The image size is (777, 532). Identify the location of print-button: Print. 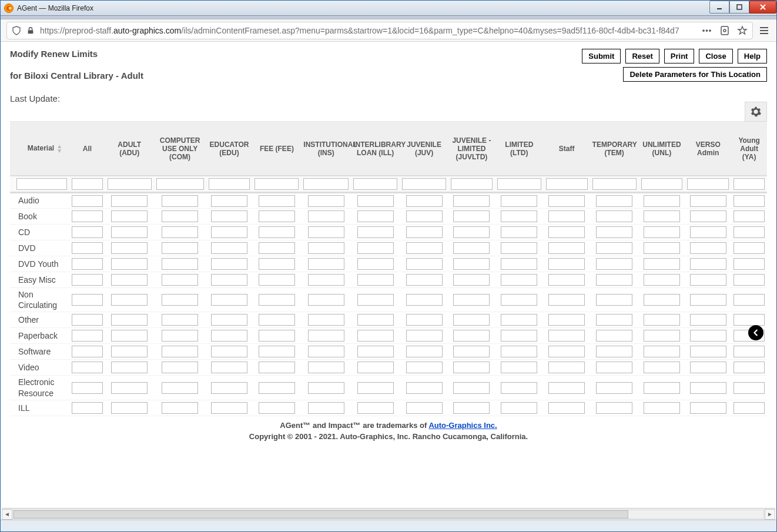
(679, 56).